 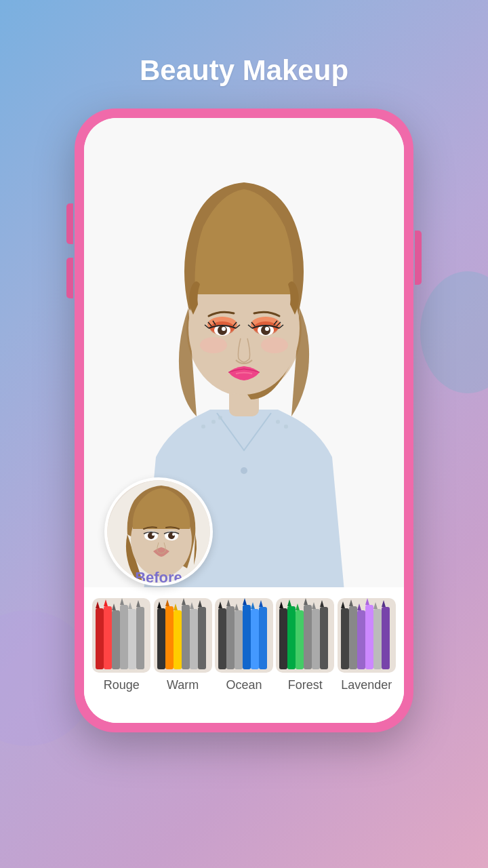 What do you see at coordinates (244, 655) in the screenshot?
I see `palette-row: Rouge` at bounding box center [244, 655].